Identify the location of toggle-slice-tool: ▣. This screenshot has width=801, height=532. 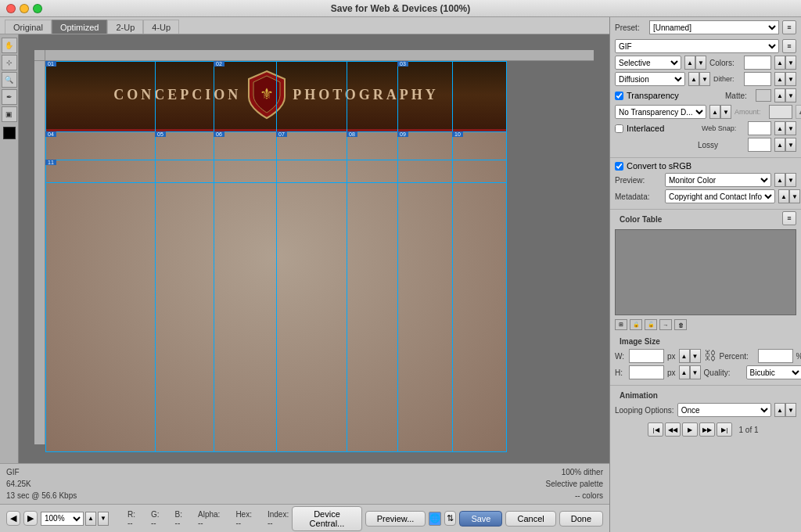
(9, 114).